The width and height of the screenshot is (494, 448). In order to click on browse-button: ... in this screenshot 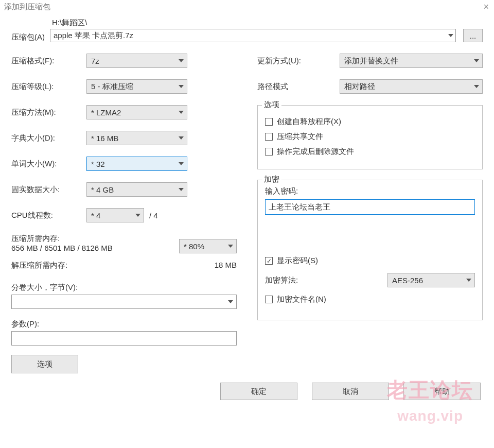, I will do `click(473, 36)`.